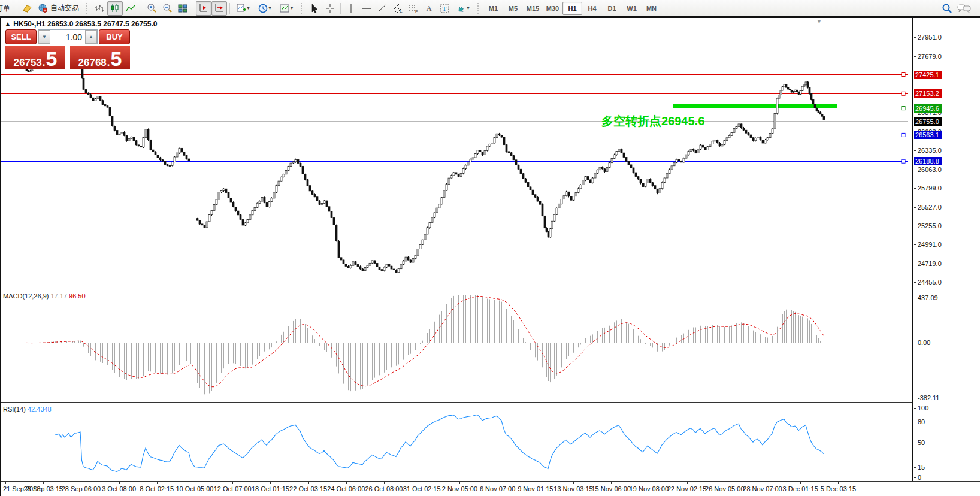  What do you see at coordinates (444, 8) in the screenshot?
I see `text-label-tool-icon: T` at bounding box center [444, 8].